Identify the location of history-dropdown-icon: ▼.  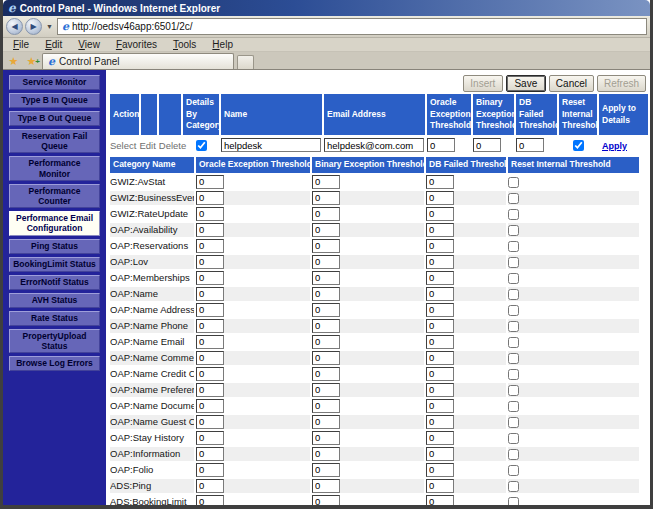
(50, 26).